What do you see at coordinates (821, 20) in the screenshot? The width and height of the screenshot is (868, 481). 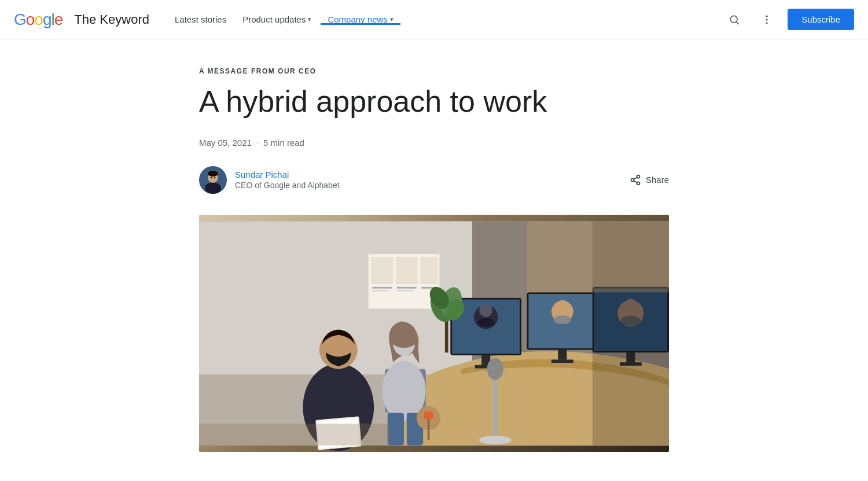 I see `subscribe-button: Subscribe` at bounding box center [821, 20].